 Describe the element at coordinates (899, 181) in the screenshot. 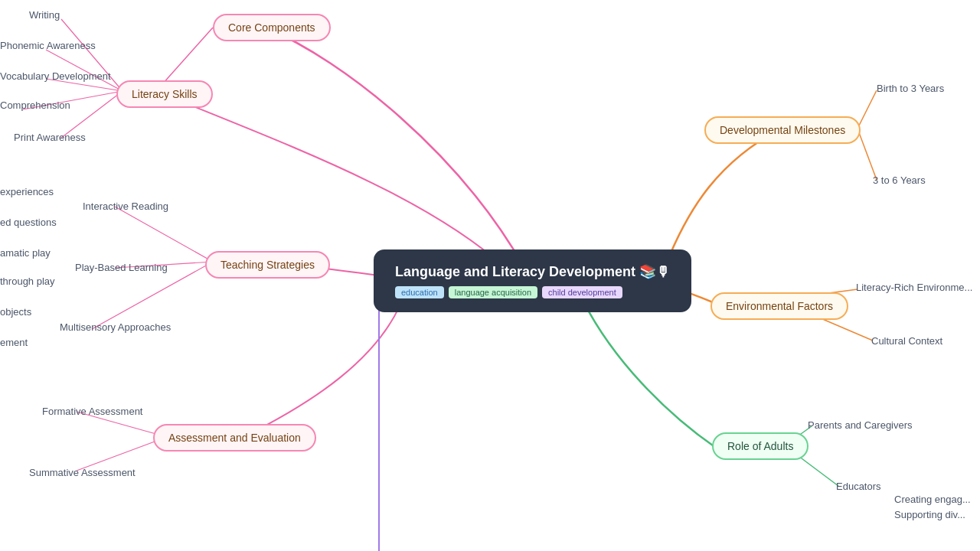

I see `three6-text: 3 to 6 Years` at that location.